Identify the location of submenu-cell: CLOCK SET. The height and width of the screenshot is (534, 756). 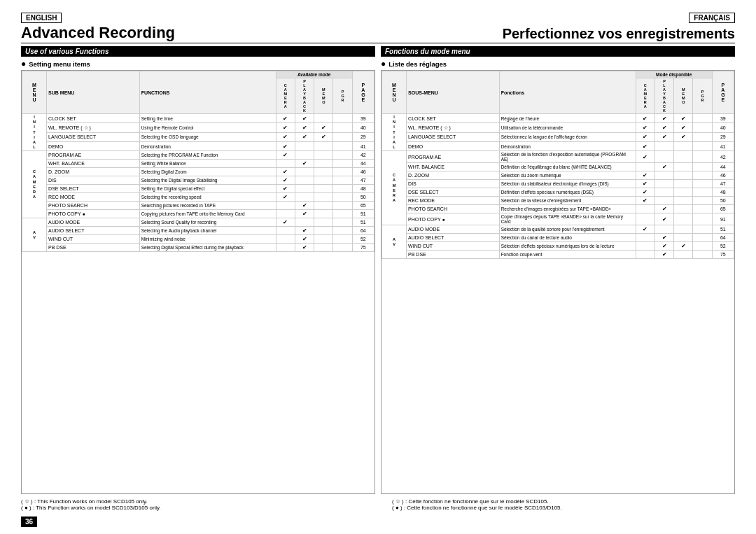
(94, 119).